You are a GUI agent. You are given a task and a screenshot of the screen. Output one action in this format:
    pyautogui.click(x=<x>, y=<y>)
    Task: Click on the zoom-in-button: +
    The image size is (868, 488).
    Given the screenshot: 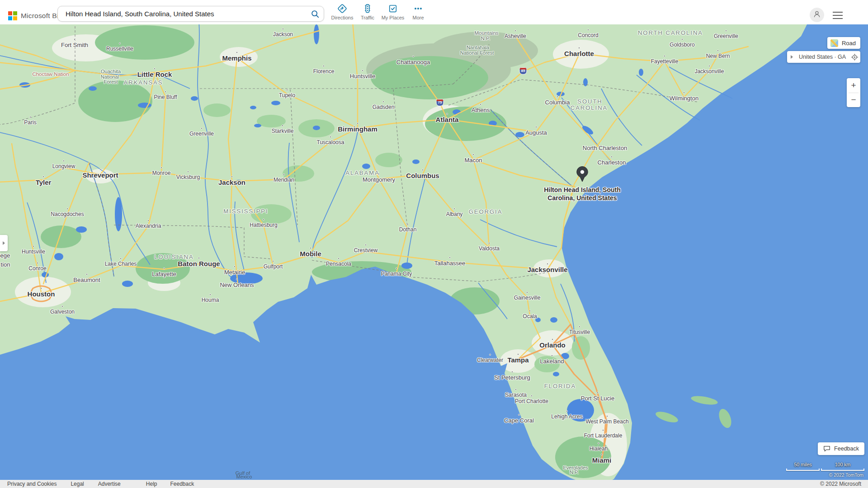 What is the action you would take?
    pyautogui.click(x=854, y=85)
    